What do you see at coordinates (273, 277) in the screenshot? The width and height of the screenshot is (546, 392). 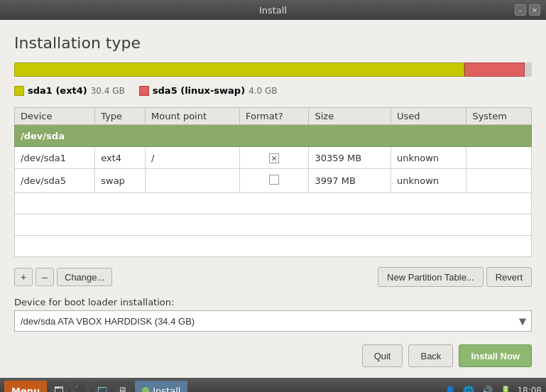 I see `partition-toolbar: + – Change... New Partition Table... Rev…` at bounding box center [273, 277].